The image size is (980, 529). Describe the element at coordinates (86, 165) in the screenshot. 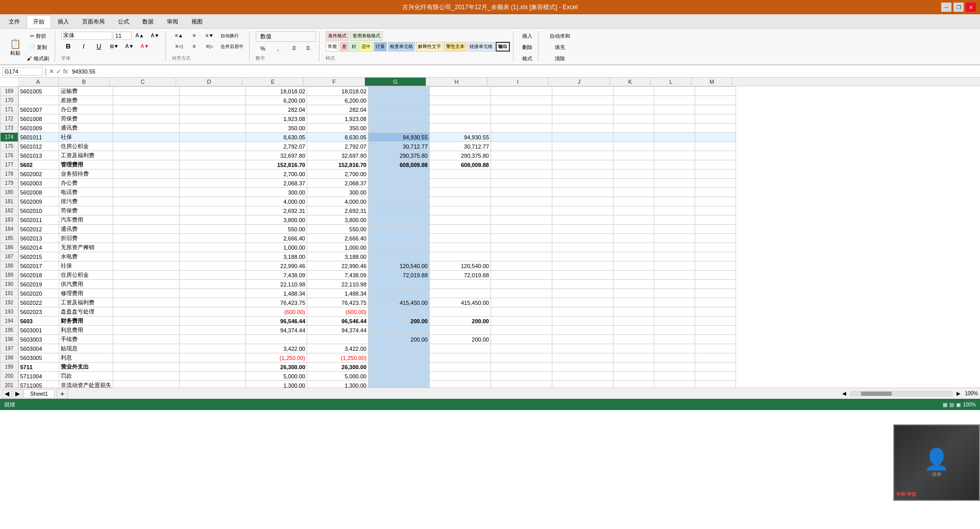

I see `cell-b: 管理费用` at that location.